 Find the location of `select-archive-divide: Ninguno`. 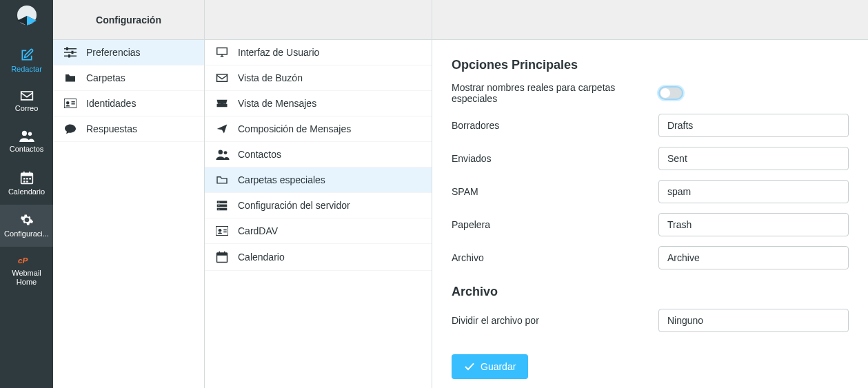

select-archive-divide: Ninguno is located at coordinates (754, 320).